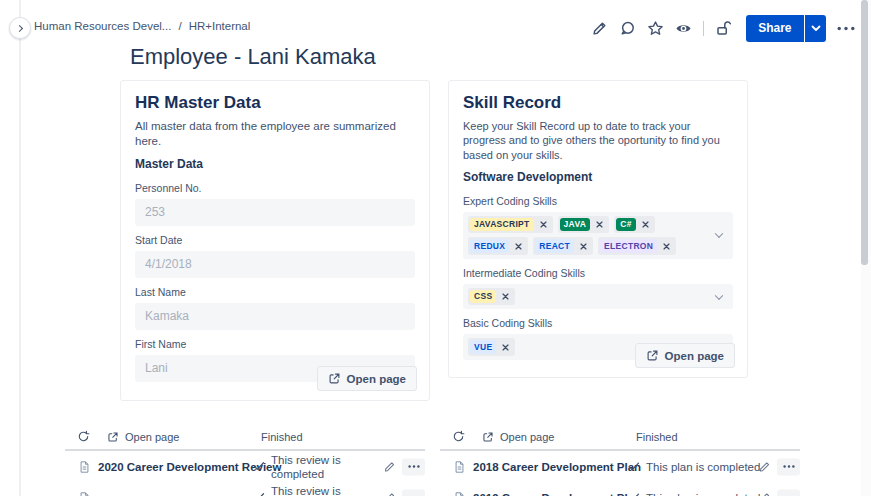 The width and height of the screenshot is (871, 496). I want to click on sidebar-divider, so click(20, 248).